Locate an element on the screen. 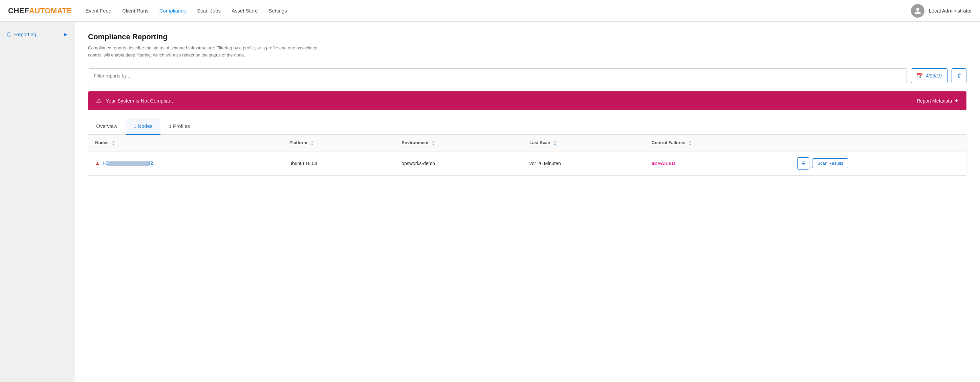  failed-count: 62 FAILED is located at coordinates (663, 163).